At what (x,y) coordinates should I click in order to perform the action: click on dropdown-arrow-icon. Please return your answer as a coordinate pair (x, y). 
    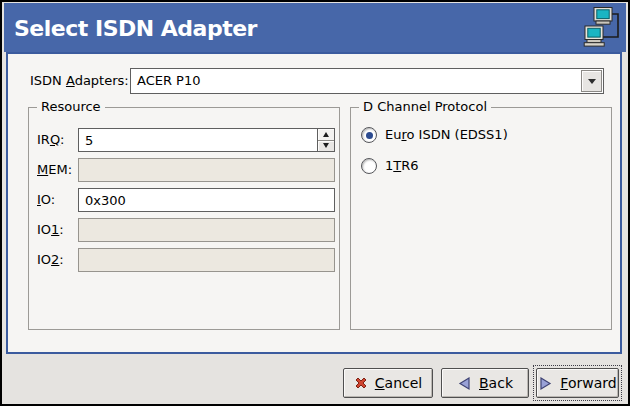
    Looking at the image, I should click on (592, 81).